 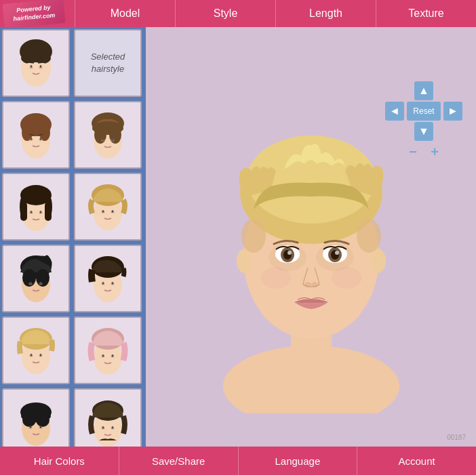 What do you see at coordinates (225, 14) in the screenshot?
I see `tab-style: Style` at bounding box center [225, 14].